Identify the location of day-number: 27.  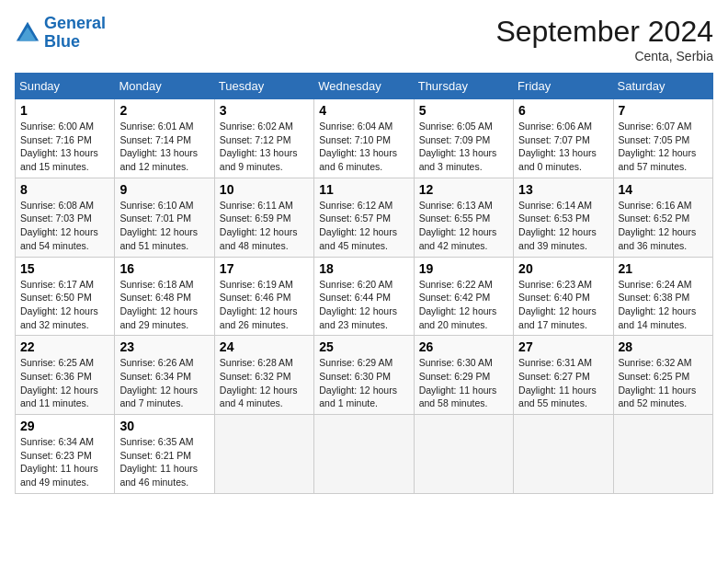
(563, 347).